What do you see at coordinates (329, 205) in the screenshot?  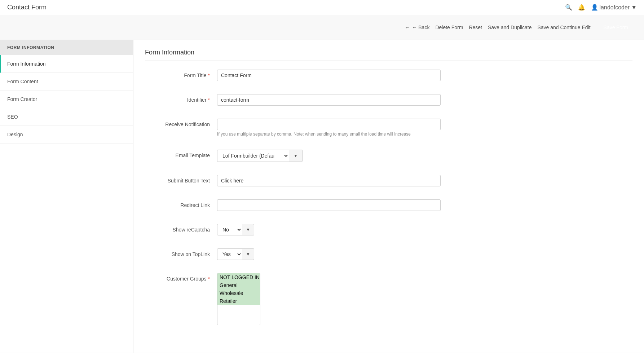 I see `redirect-link-input` at bounding box center [329, 205].